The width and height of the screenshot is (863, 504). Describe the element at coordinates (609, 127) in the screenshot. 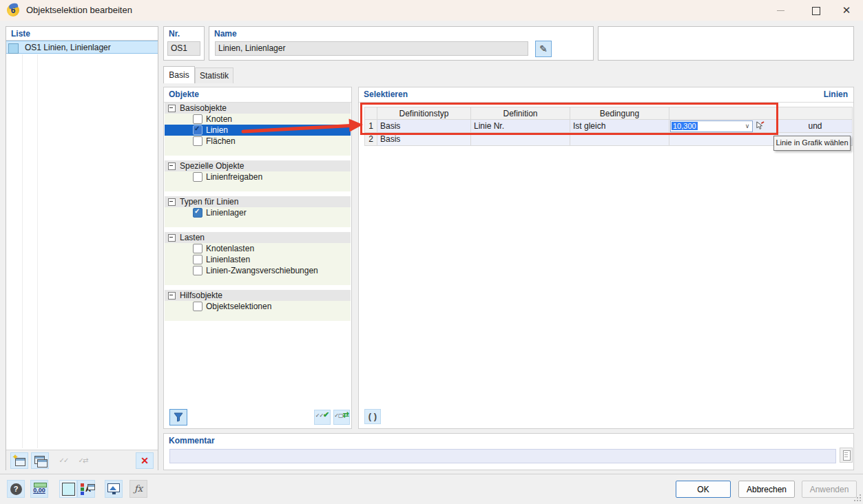

I see `table-row: 1BasisLinie Nr.Ist gleich10,300∨und` at that location.